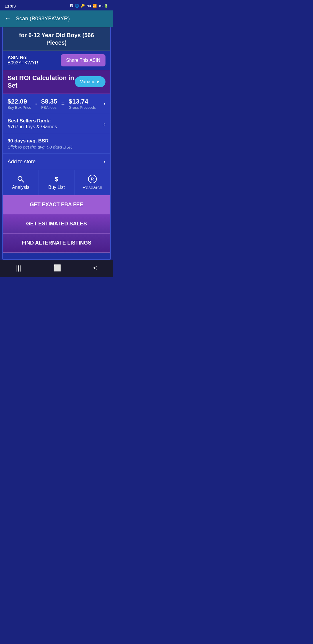 Image resolution: width=313 pixels, height=644 pixels. I want to click on main-content: for 6-12 Year Old Boys (566 Pieces) ASIN…, so click(57, 143).